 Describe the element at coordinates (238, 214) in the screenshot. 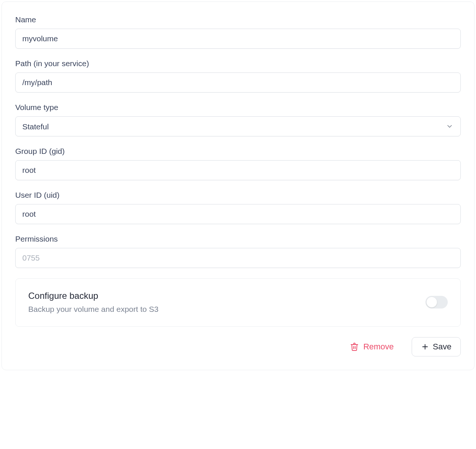

I see `uid-input` at that location.